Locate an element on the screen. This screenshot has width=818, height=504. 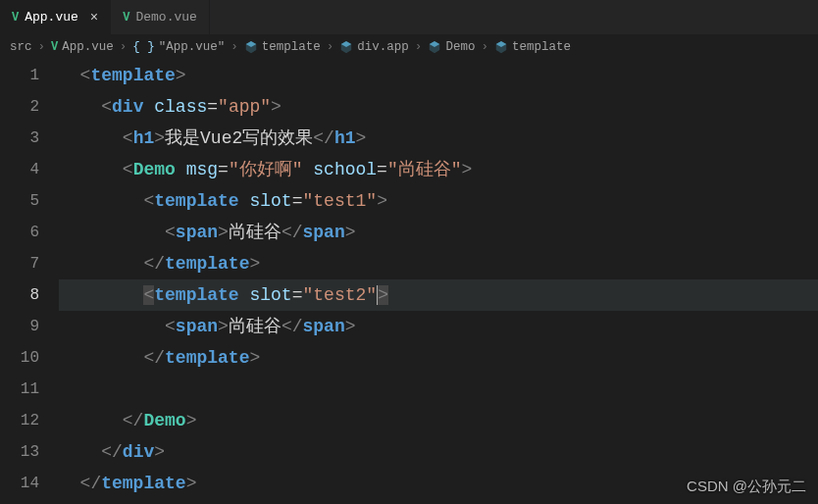
breadcrumb-item: Demo is located at coordinates (451, 47).